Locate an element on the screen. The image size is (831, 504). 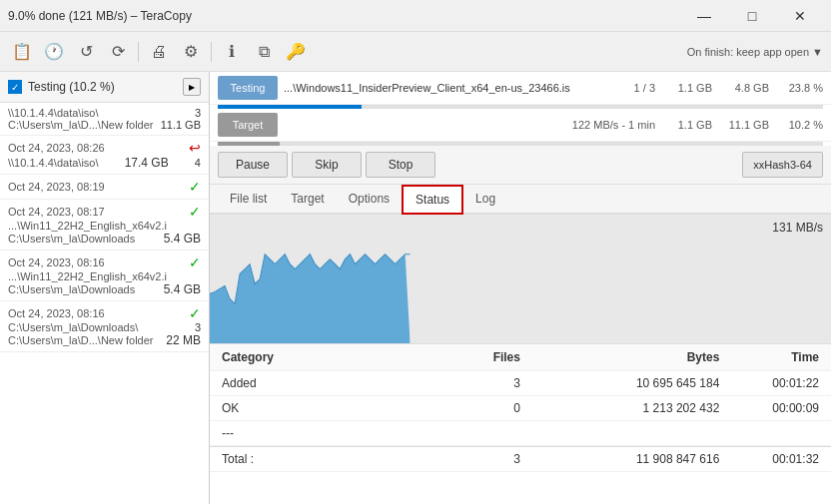
item-date: Oct 24, 2023, 08:26 is located at coordinates (56, 148).